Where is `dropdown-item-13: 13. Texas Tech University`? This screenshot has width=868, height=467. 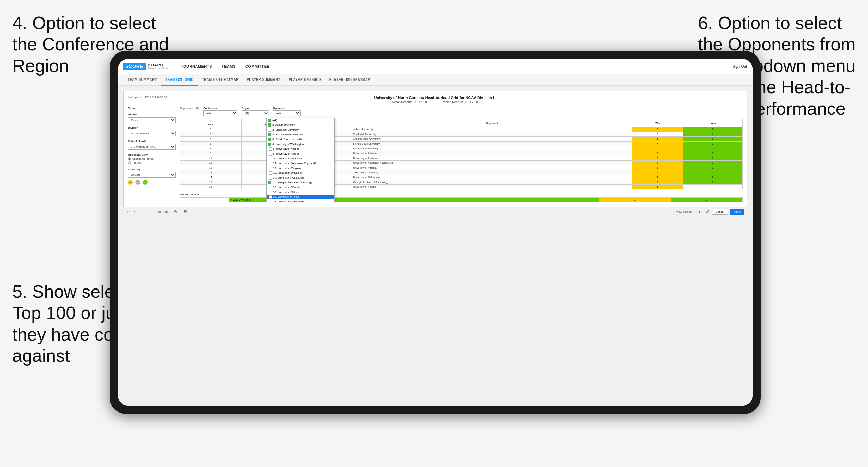 dropdown-item-13: 13. Texas Tech University is located at coordinates (301, 173).